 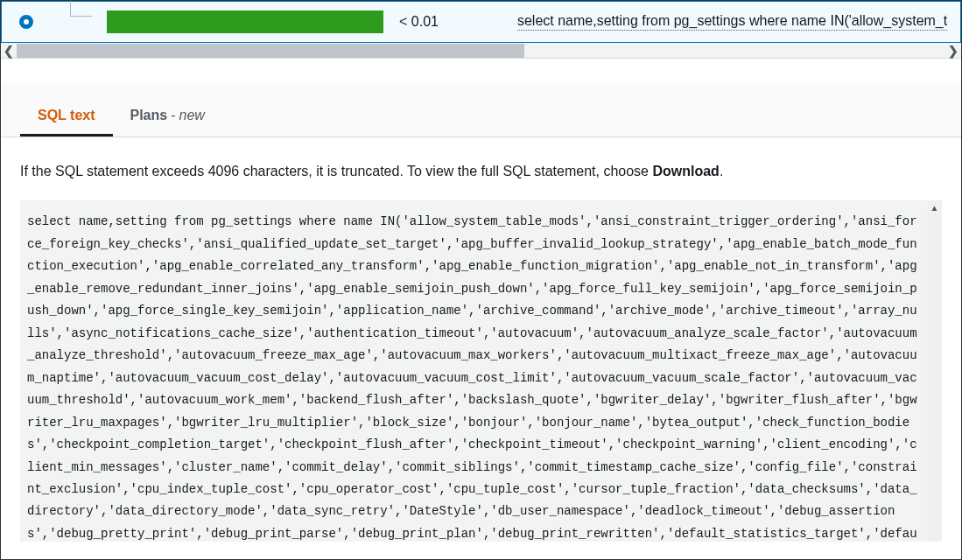 What do you see at coordinates (336, 172) in the screenshot?
I see `notice-prefix: If the SQL statement exceeds 4096 charac…` at bounding box center [336, 172].